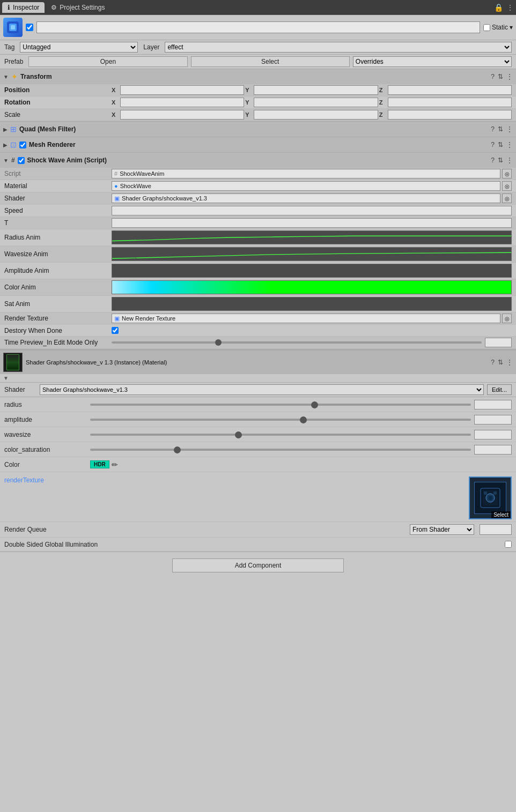 The width and height of the screenshot is (516, 812). Describe the element at coordinates (312, 304) in the screenshot. I see `sat-anim-curve` at that location.